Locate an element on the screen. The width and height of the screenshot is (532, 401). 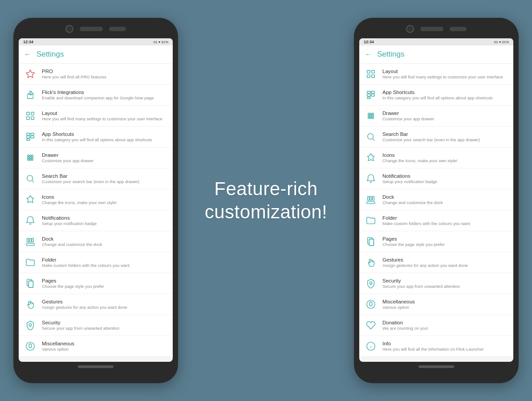
settings-item-pages2: Pages Choose the page style you prefer is located at coordinates (436, 241).